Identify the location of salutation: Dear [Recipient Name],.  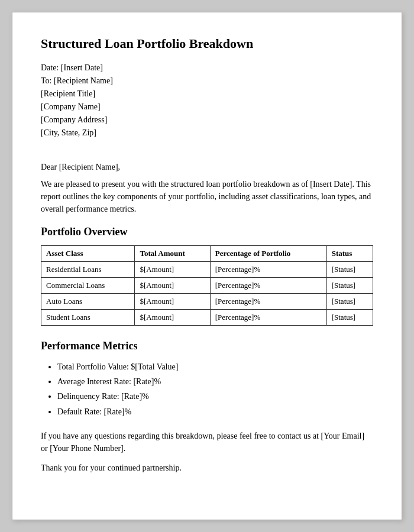
(207, 167).